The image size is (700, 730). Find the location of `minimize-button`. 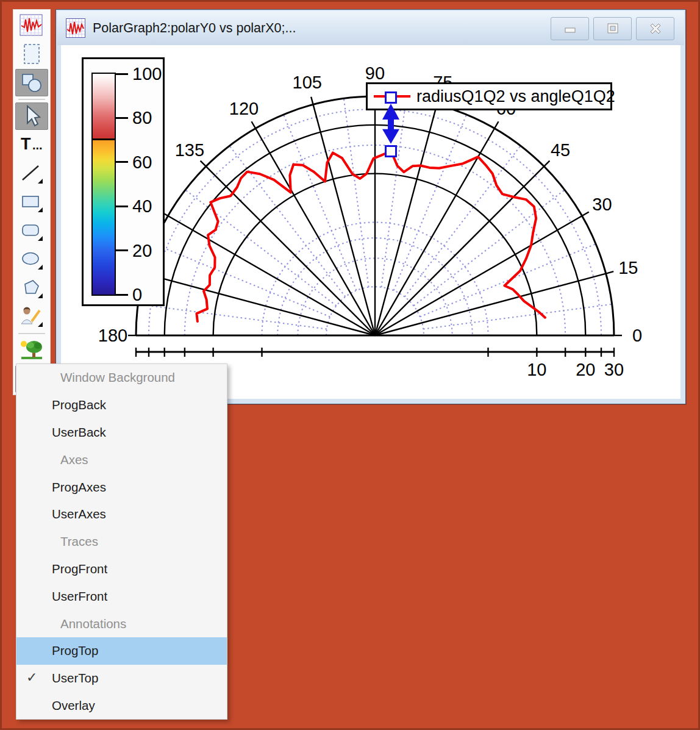

minimize-button is located at coordinates (570, 29).